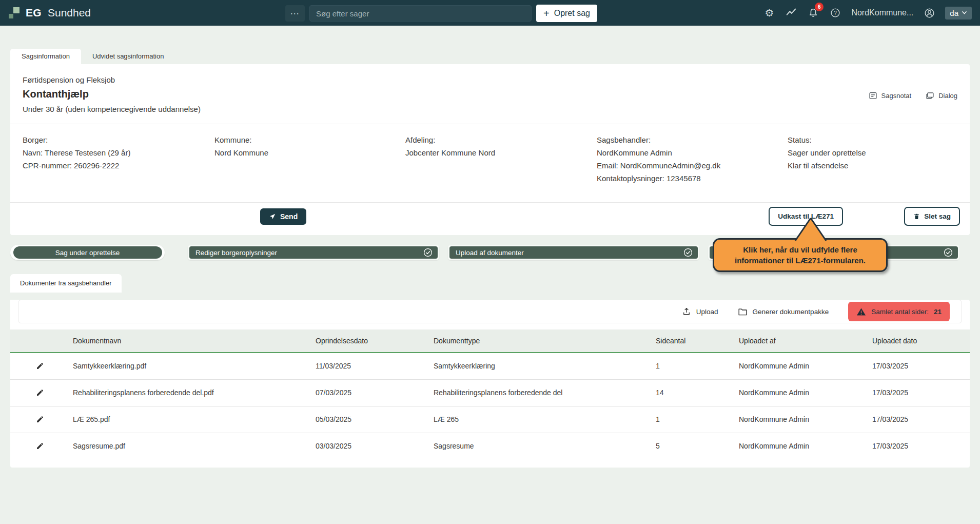  I want to click on upload-label: Upload, so click(707, 312).